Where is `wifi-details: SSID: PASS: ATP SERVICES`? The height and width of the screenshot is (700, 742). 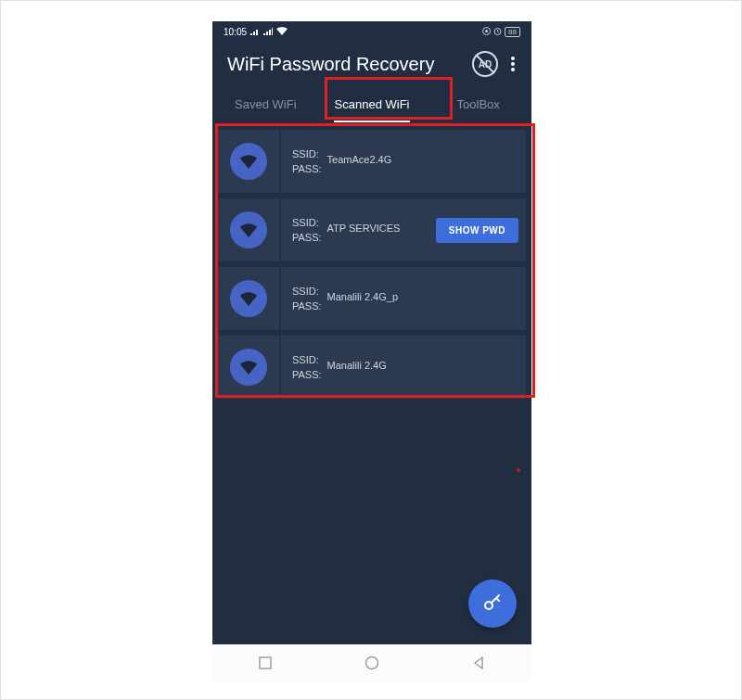 wifi-details: SSID: PASS: ATP SERVICES is located at coordinates (358, 230).